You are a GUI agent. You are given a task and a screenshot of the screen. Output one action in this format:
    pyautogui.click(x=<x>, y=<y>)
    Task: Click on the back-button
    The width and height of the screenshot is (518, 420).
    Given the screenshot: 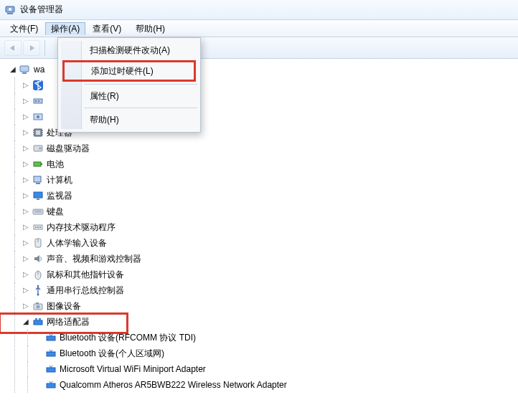 What is the action you would take?
    pyautogui.click(x=13, y=48)
    